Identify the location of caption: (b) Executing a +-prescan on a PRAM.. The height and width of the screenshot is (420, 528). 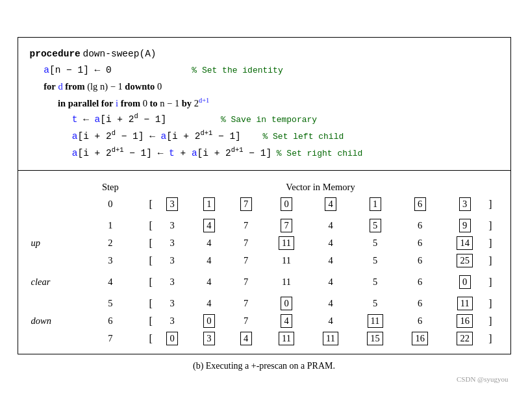
(264, 367).